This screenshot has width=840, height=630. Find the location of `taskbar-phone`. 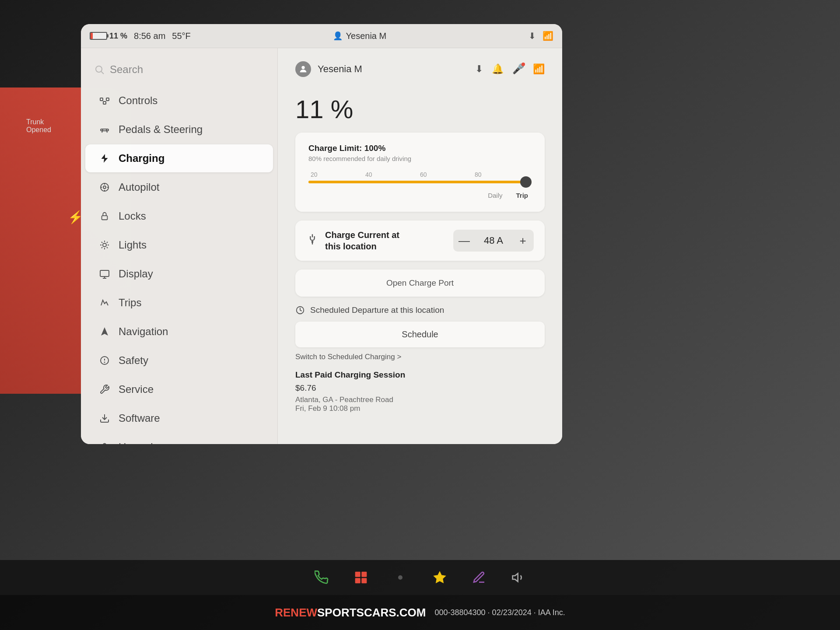

taskbar-phone is located at coordinates (322, 578).